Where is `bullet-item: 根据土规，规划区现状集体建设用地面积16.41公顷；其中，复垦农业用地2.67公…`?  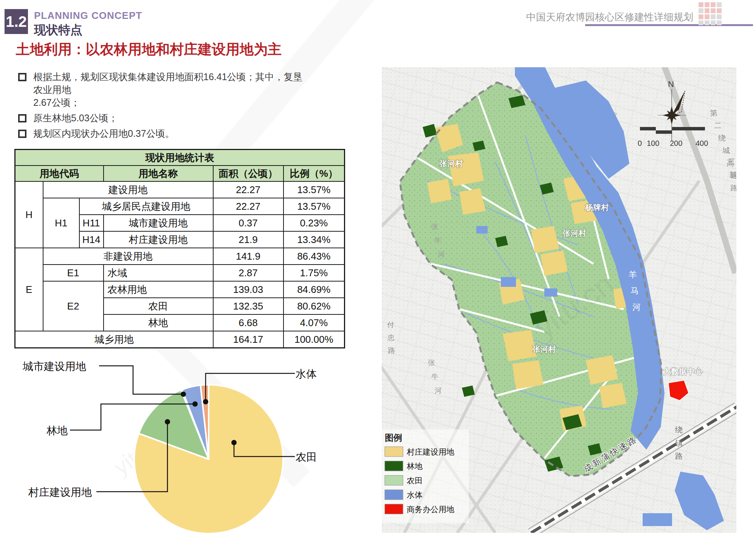
bullet-item: 根据土规，规划区现状集体建设用地面积16.41公顷；其中，复垦农业用地2.67公… is located at coordinates (162, 90).